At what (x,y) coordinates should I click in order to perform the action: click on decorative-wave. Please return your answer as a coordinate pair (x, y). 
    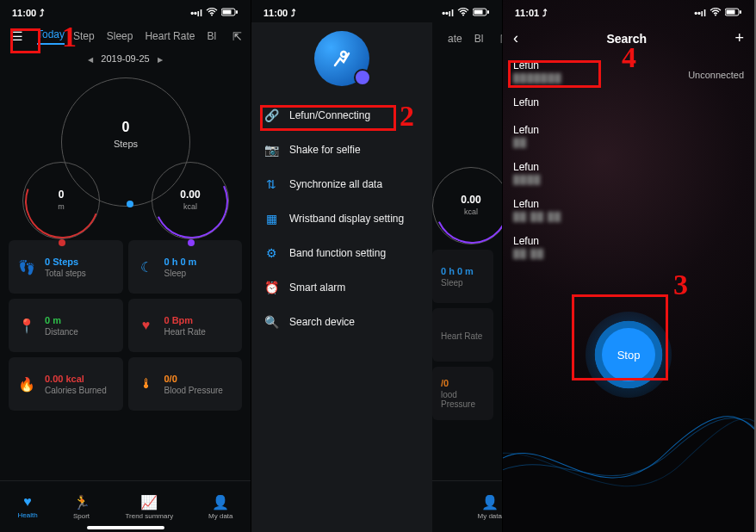
    Looking at the image, I should click on (629, 455).